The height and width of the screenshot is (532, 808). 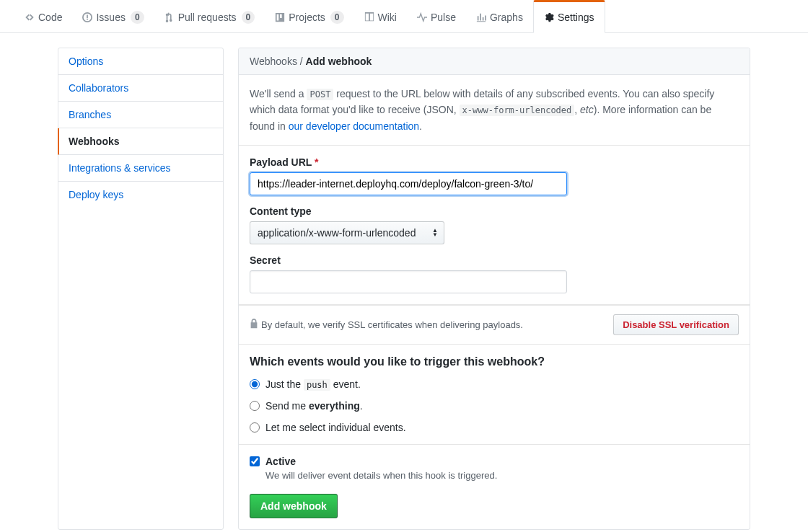 I want to click on add-webhook-button: Add webhook, so click(x=294, y=506).